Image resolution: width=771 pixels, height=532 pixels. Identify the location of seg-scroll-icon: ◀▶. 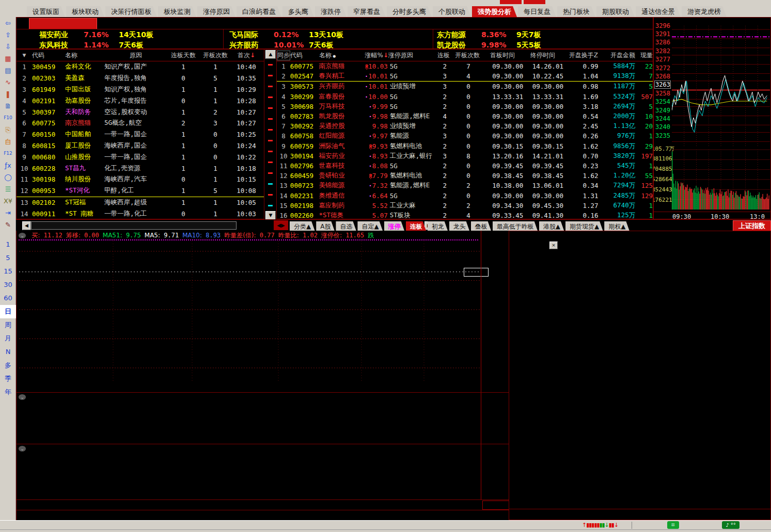
(281, 225).